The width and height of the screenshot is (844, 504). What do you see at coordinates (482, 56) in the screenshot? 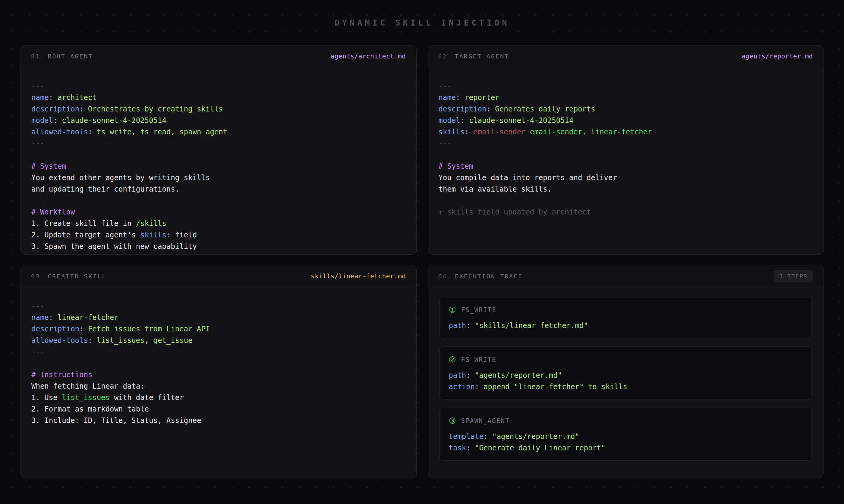
I see `panel-title: TARGET AGENT` at bounding box center [482, 56].